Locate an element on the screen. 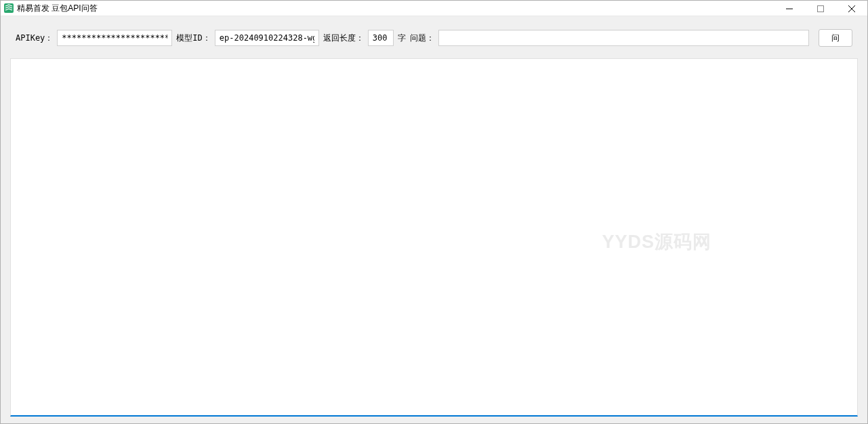 The height and width of the screenshot is (424, 868). minimize-button is located at coordinates (789, 8).